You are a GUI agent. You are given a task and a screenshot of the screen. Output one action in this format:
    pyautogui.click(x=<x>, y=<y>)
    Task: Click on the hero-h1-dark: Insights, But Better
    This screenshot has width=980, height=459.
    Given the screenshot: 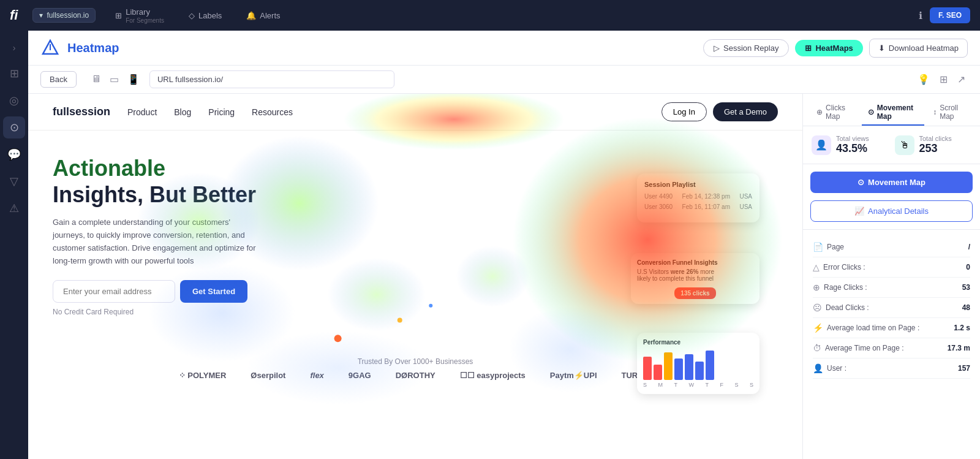 What is the action you would take?
    pyautogui.click(x=154, y=195)
    